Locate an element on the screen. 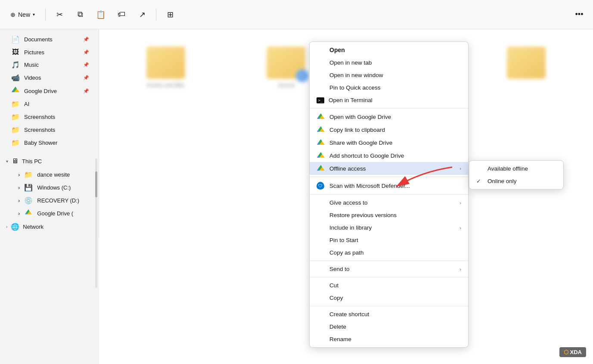 The height and width of the screenshot is (364, 593). toolbar: ⊕ New ▾ ✂ ⧉ 📋 🏷 ↗ ⊞ ••• is located at coordinates (296, 15).